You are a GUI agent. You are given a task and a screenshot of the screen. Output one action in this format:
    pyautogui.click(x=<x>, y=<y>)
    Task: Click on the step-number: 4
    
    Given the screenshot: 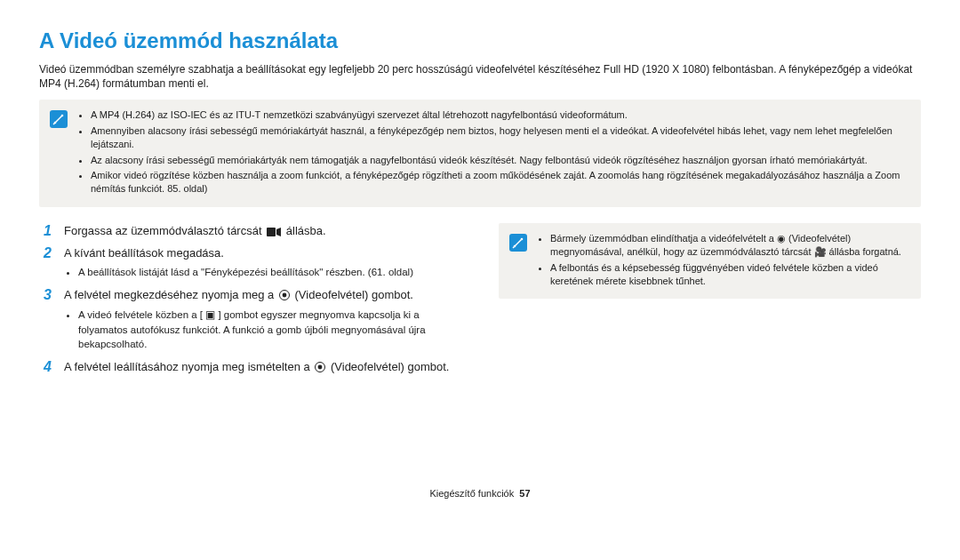 What is the action you would take?
    pyautogui.click(x=45, y=368)
    